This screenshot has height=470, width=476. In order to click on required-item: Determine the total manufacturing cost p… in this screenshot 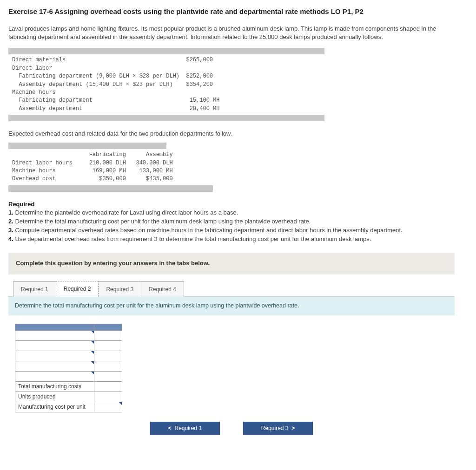, I will do `click(163, 221)`.